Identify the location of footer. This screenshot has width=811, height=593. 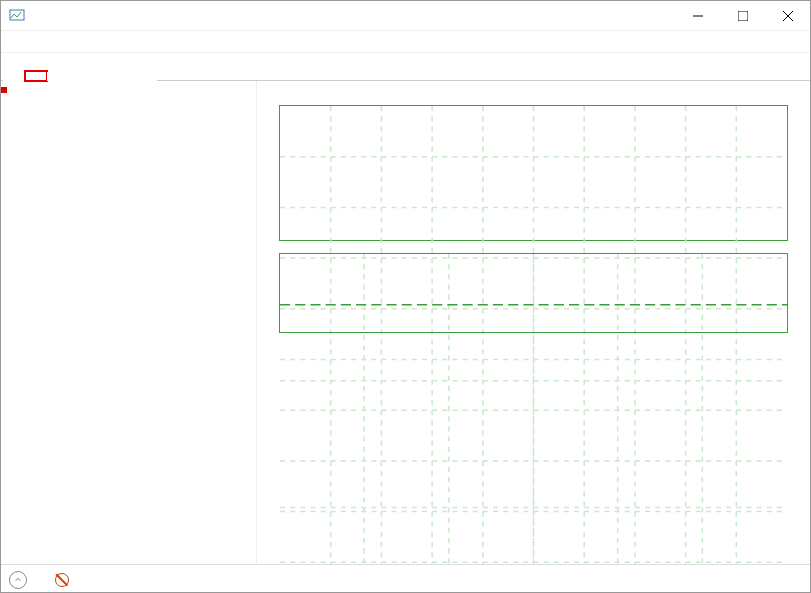
(406, 578).